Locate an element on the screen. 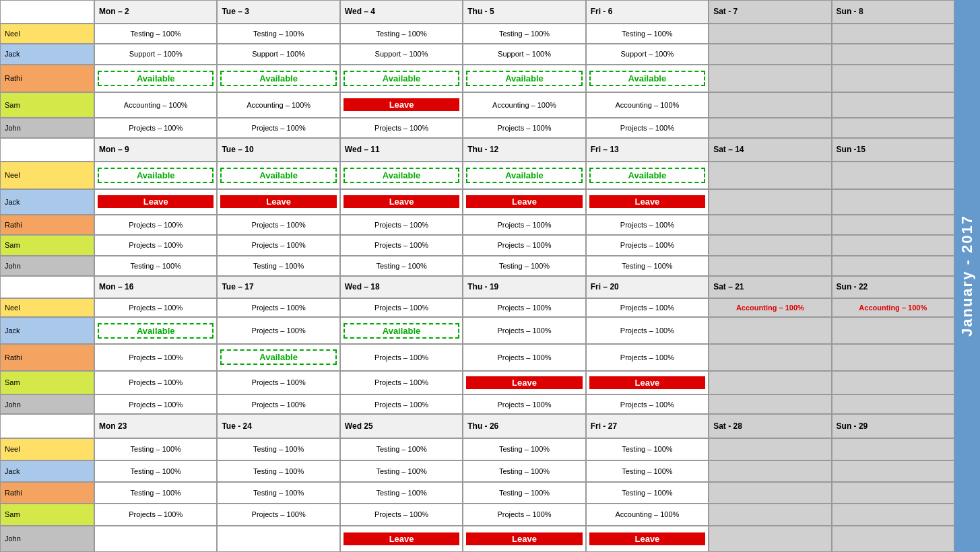 The width and height of the screenshot is (980, 552). day-header-5: Fri - 6 is located at coordinates (647, 12).